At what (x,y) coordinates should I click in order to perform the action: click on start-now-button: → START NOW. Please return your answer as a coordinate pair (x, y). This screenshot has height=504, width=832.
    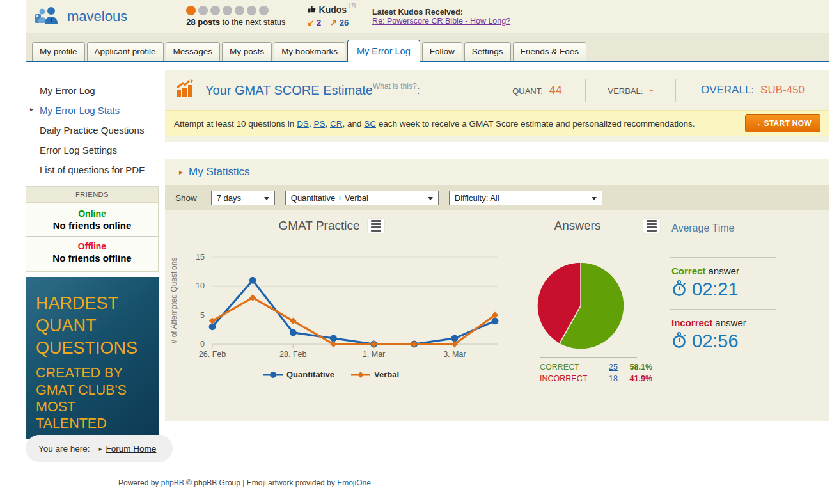
    Looking at the image, I should click on (783, 123).